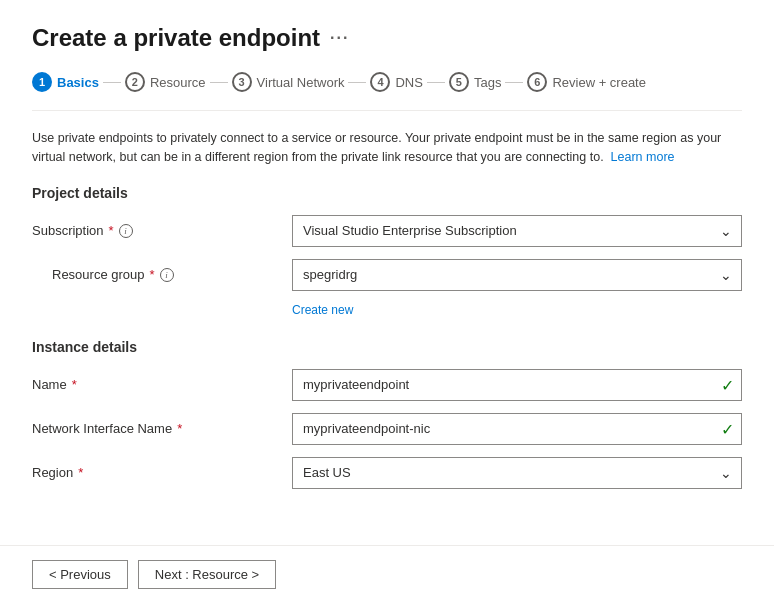  I want to click on page-title-ellipsis: ···, so click(340, 38).